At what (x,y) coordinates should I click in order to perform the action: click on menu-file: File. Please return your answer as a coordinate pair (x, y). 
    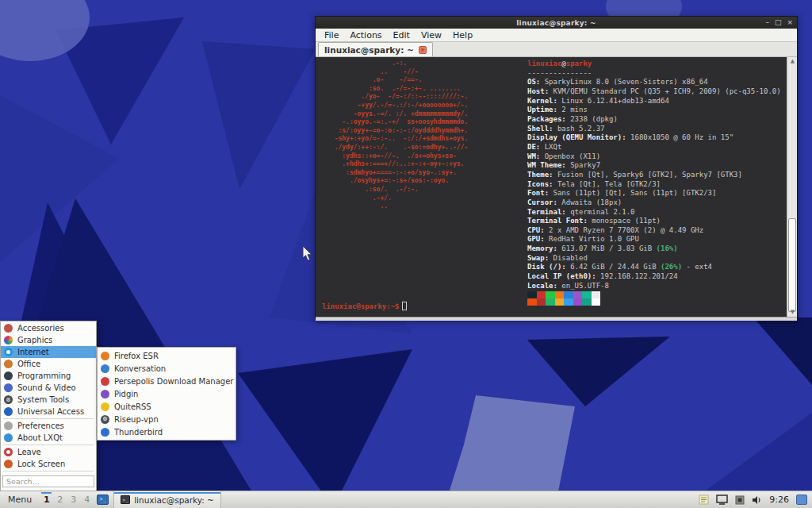
    Looking at the image, I should click on (331, 35).